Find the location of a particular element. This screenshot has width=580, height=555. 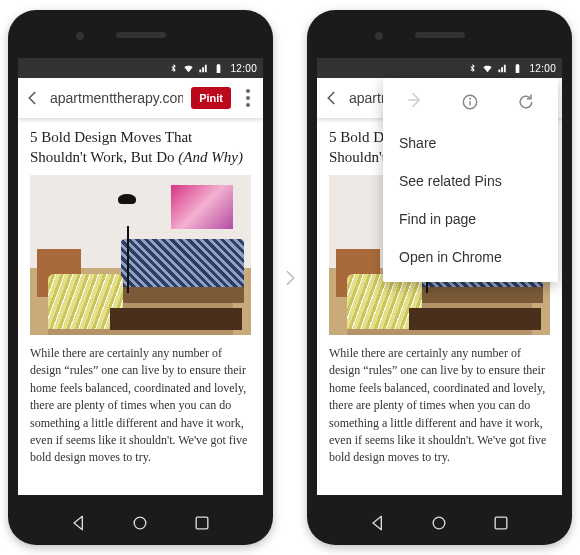

overflow-menu: Share See related Pins Find in page Open… is located at coordinates (470, 180).